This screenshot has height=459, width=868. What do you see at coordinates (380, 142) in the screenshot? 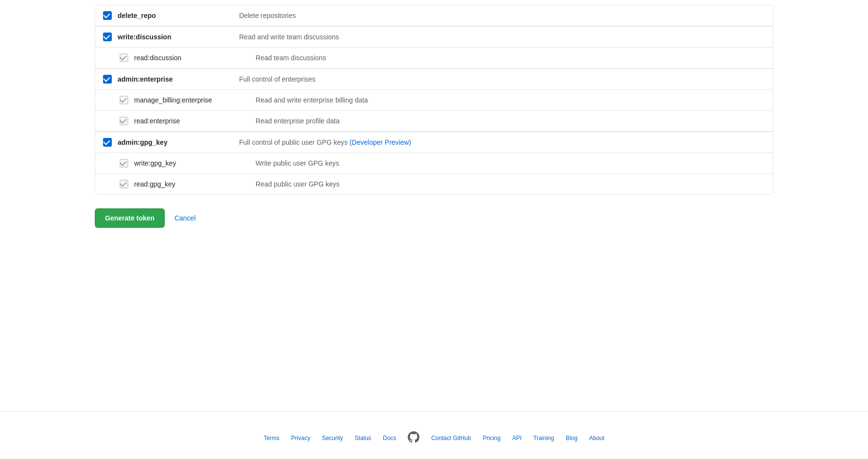
I see `developer-preview-link: (Developer Preview)` at bounding box center [380, 142].